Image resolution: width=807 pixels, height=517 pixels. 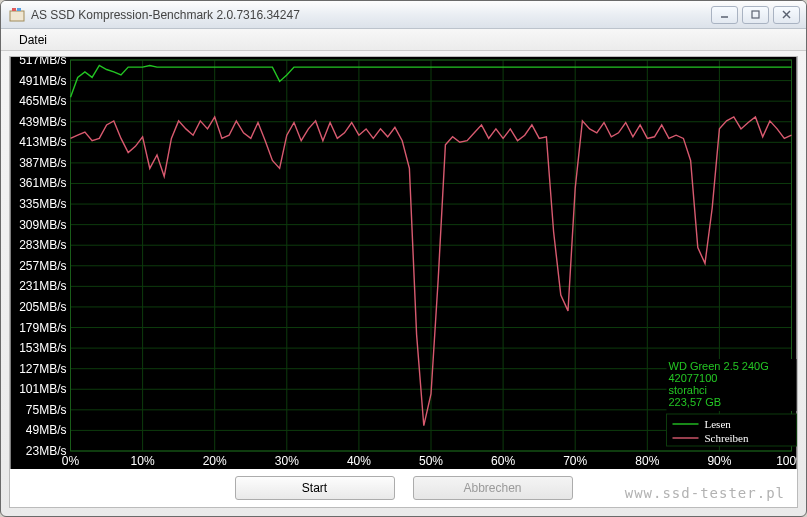 What do you see at coordinates (359, 461) in the screenshot?
I see `x-tick-label: 40%` at bounding box center [359, 461].